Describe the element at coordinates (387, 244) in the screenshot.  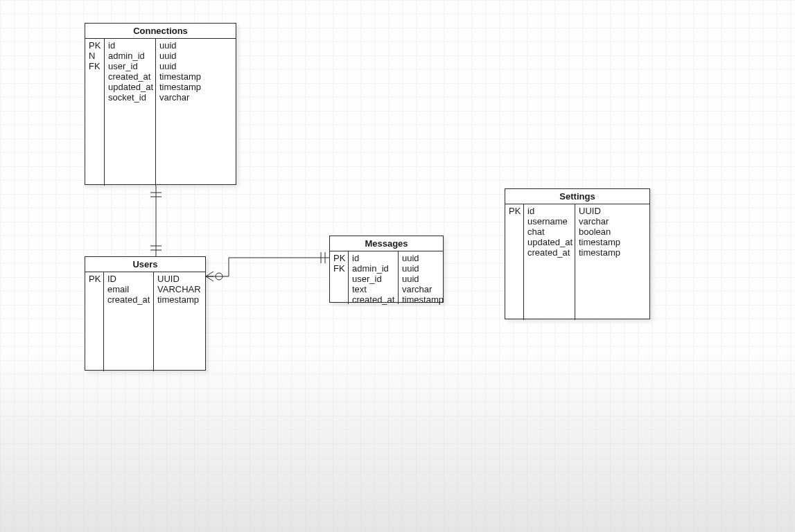
I see `entity-title: Messages` at that location.